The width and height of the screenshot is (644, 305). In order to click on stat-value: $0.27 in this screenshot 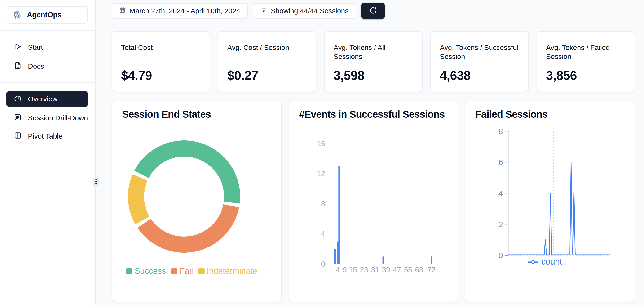, I will do `click(267, 76)`.